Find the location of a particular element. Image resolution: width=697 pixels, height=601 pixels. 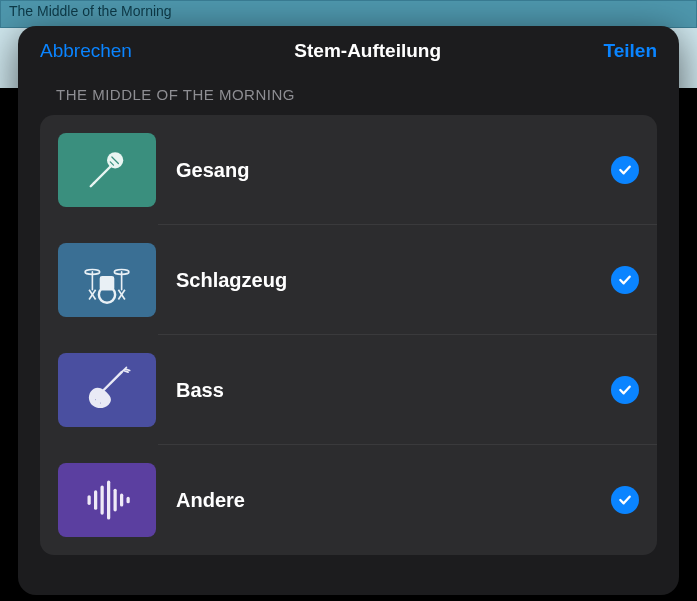

stem-label: Schlagzeug is located at coordinates (394, 280).